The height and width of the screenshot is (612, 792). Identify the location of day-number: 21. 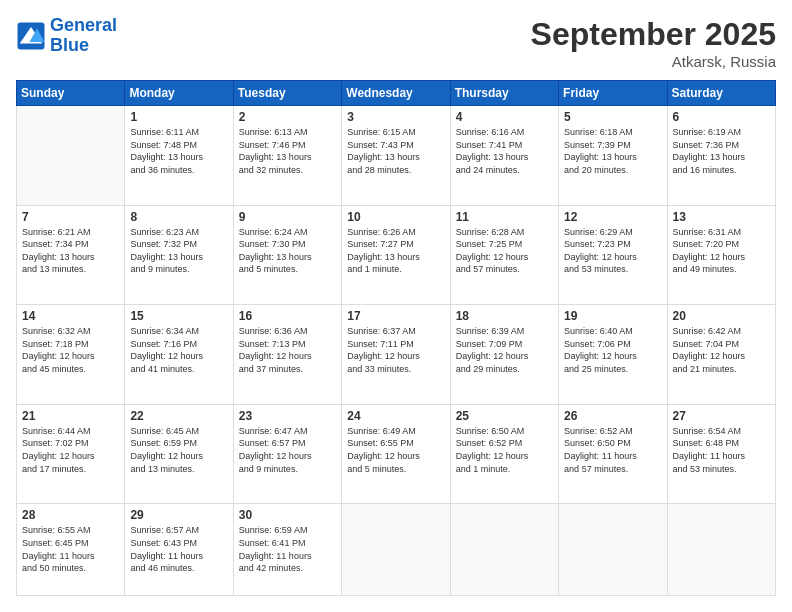
(70, 416).